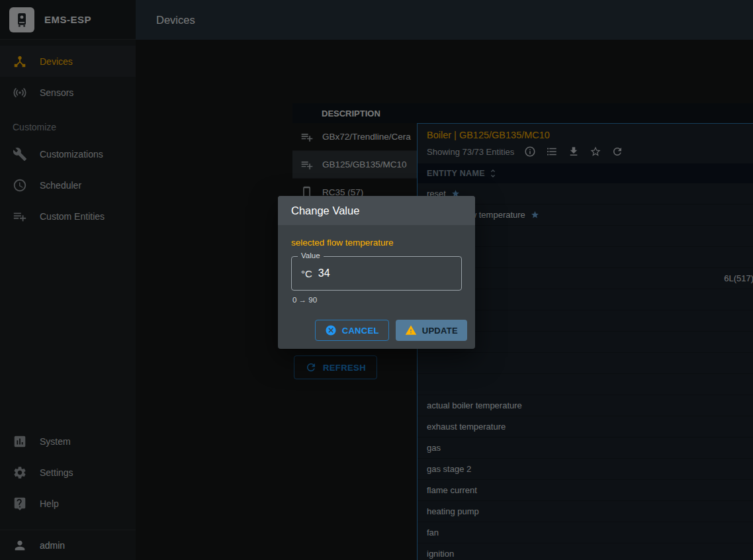 This screenshot has width=753, height=560. What do you see at coordinates (311, 256) in the screenshot?
I see `value-input-label: Value` at bounding box center [311, 256].